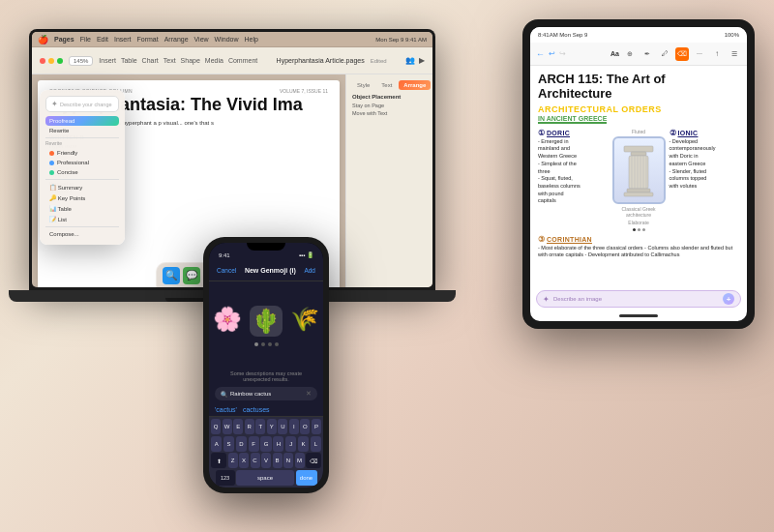 This screenshot has width=774, height=532. What do you see at coordinates (563, 54) in the screenshot?
I see `ipad-undo2-btn: ↪` at bounding box center [563, 54].